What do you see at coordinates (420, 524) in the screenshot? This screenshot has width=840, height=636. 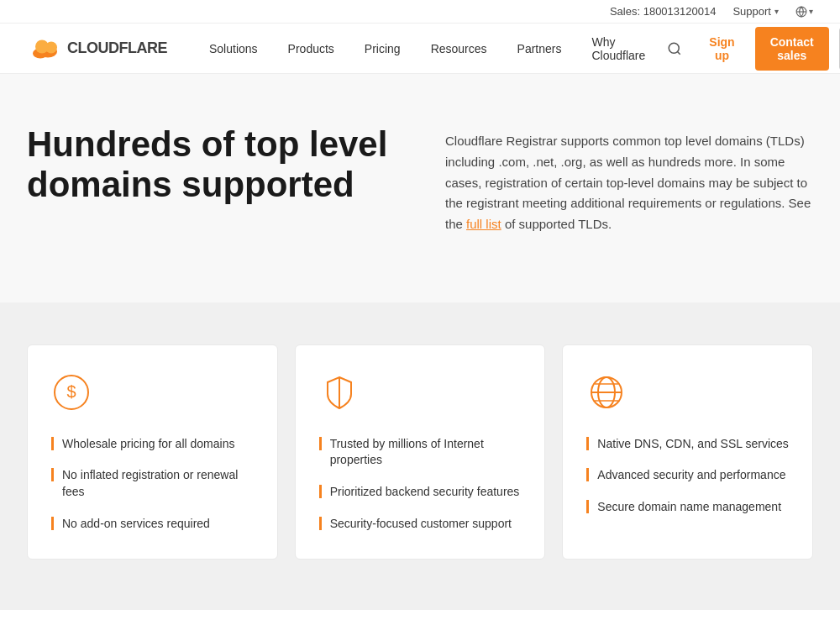 I see `security-item-3: Security-focused customer support` at bounding box center [420, 524].